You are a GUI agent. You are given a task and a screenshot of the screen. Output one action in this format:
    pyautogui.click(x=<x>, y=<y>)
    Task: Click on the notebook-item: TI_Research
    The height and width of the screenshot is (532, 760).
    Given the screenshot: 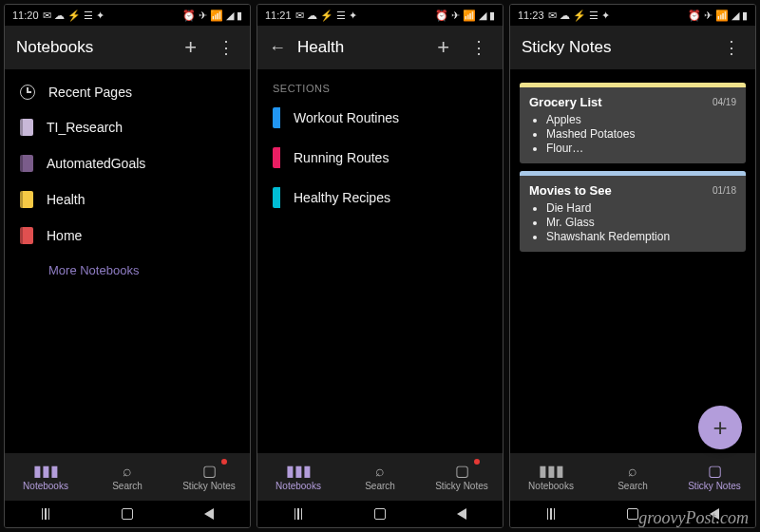 What is the action you would take?
    pyautogui.click(x=127, y=127)
    